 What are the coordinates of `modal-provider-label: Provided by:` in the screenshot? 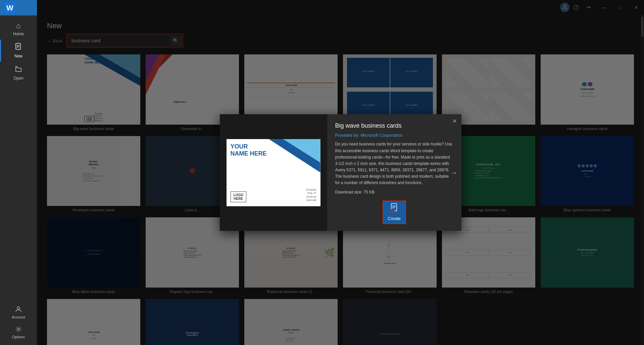 It's located at (347, 135).